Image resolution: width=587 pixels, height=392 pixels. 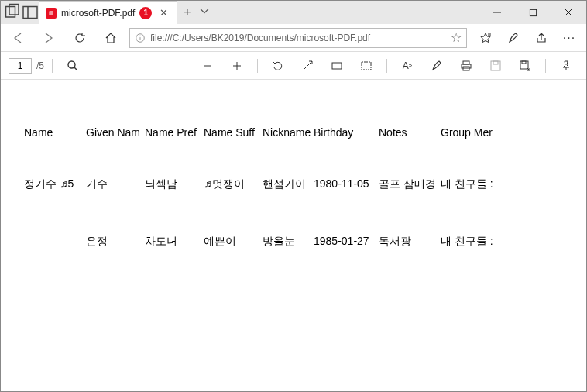 I want to click on close-button, so click(x=568, y=12).